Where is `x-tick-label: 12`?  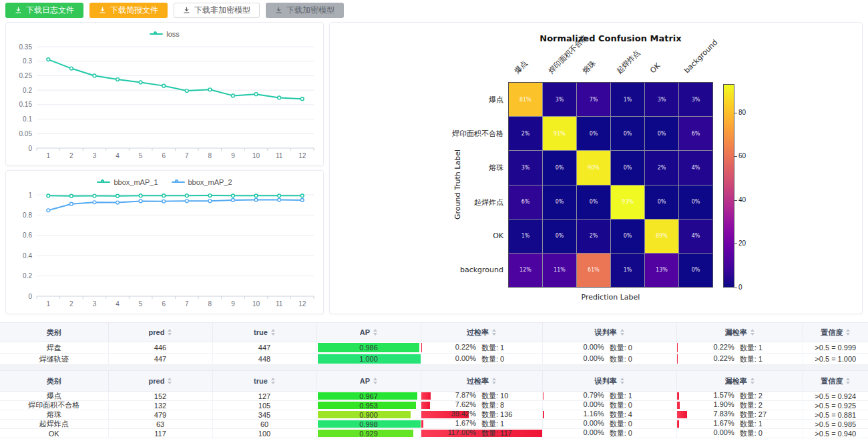 x-tick-label: 12 is located at coordinates (302, 304).